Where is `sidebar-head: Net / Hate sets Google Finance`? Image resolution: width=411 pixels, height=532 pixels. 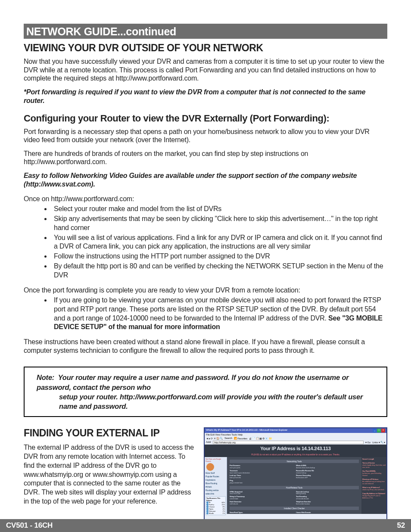 sidebar-head: Net / Hate sets Google Finance is located at coordinates (215, 460).